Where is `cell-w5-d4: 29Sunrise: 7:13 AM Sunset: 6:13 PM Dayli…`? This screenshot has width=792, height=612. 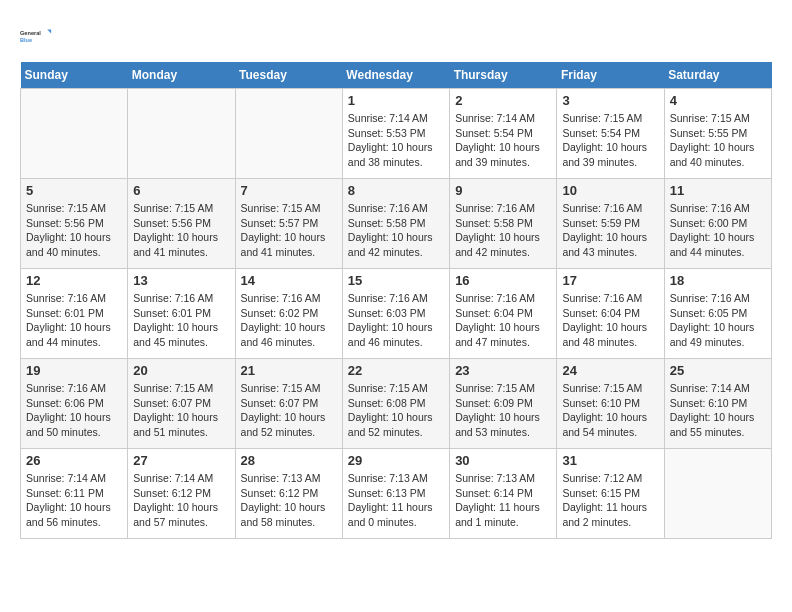
cell-w5-d4: 29Sunrise: 7:13 AM Sunset: 6:13 PM Dayli… is located at coordinates (396, 494).